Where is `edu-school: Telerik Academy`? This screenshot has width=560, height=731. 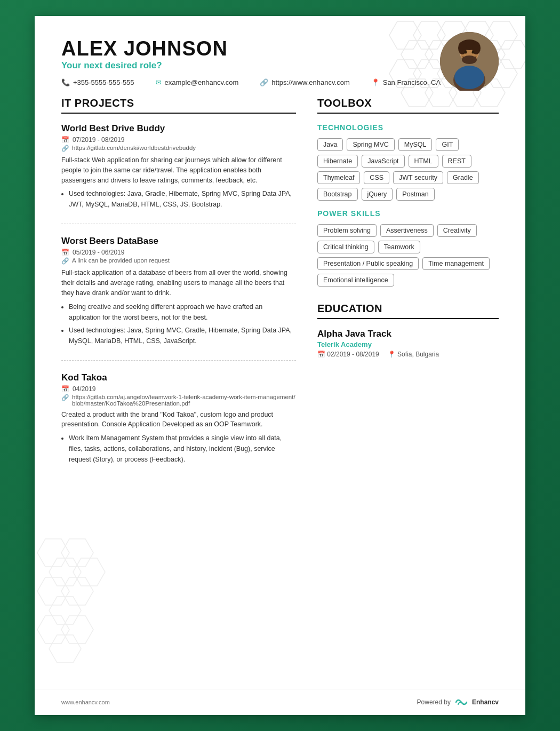 edu-school: Telerik Academy is located at coordinates (408, 345).